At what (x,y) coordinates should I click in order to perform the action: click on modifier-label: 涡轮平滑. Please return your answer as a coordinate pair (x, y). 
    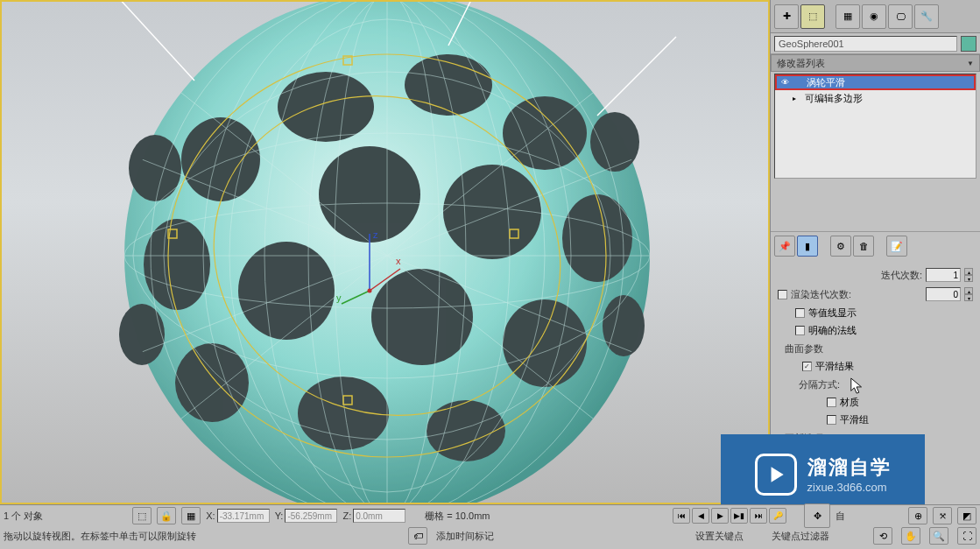
    Looking at the image, I should click on (890, 82).